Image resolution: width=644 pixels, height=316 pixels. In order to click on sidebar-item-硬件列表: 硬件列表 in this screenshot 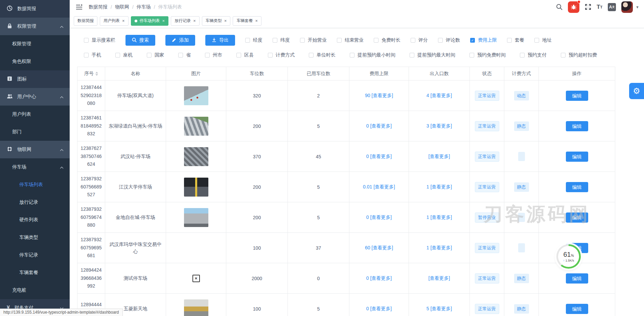, I will do `click(35, 220)`.